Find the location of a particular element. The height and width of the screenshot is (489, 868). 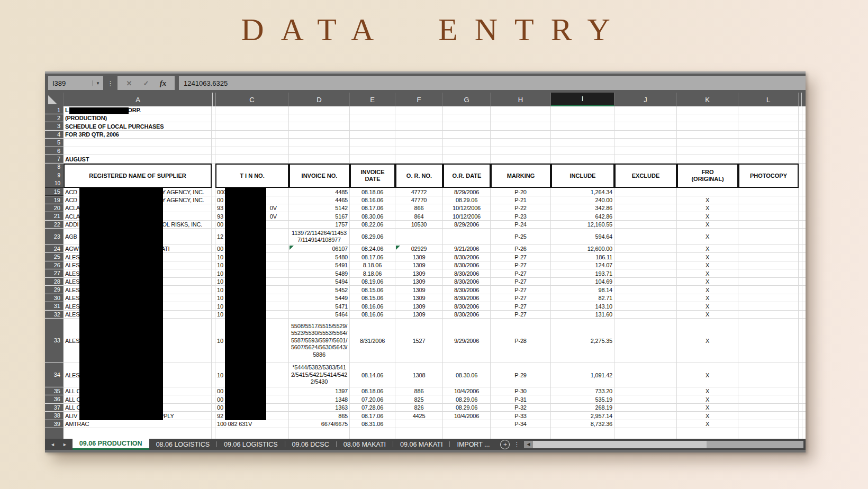

cell: 104.69 is located at coordinates (583, 282).